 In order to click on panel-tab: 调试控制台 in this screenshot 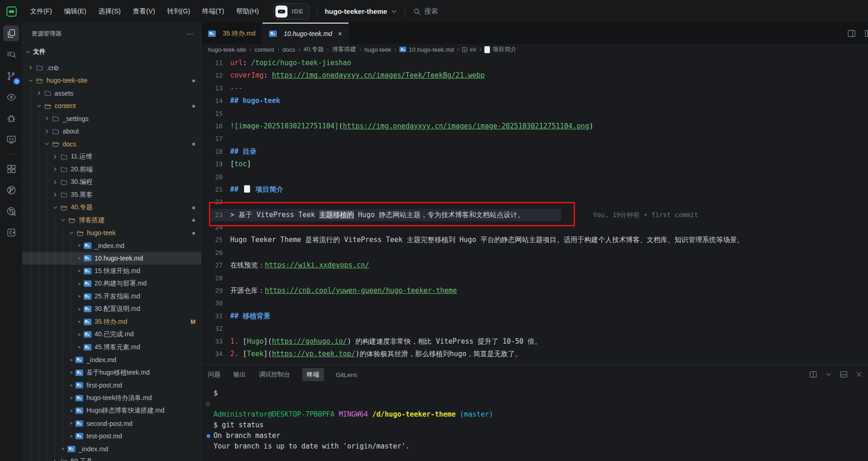, I will do `click(275, 375)`.